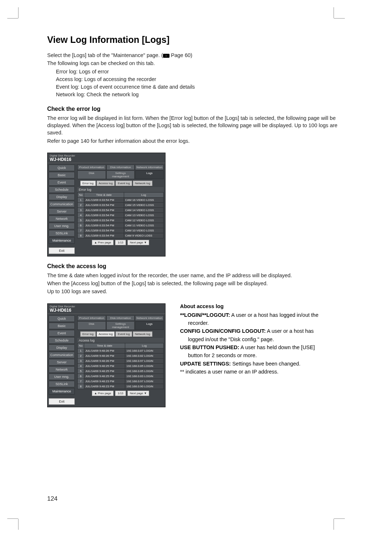 The height and width of the screenshot is (537, 392). Describe the element at coordinates (266, 323) in the screenshot. I see `about-row-cont: recorder.` at that location.